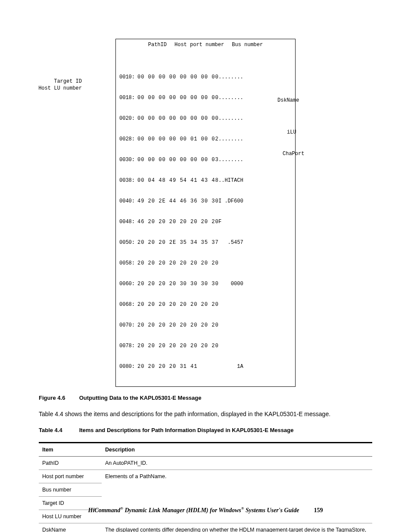 Image resolution: width=411 pixels, height=532 pixels. What do you see at coordinates (70, 490) in the screenshot?
I see `cell-item: Bus number` at bounding box center [70, 490].